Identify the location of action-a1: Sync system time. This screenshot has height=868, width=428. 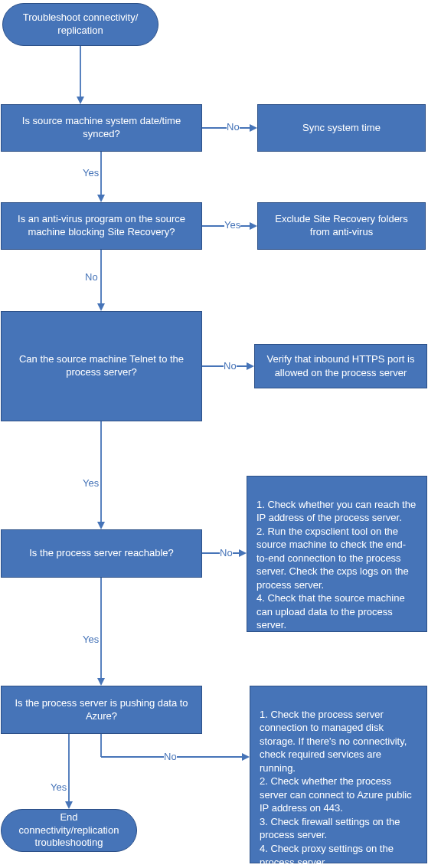
(341, 128).